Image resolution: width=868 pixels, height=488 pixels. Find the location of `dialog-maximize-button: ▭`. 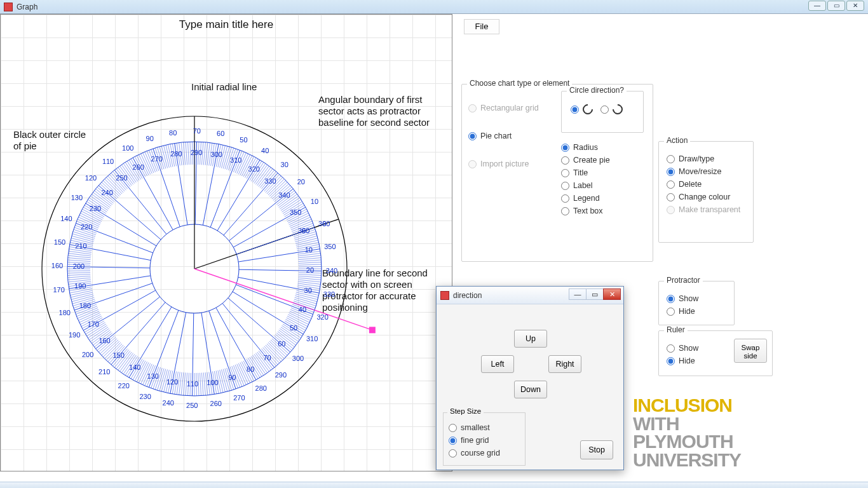

dialog-maximize-button: ▭ is located at coordinates (595, 294).